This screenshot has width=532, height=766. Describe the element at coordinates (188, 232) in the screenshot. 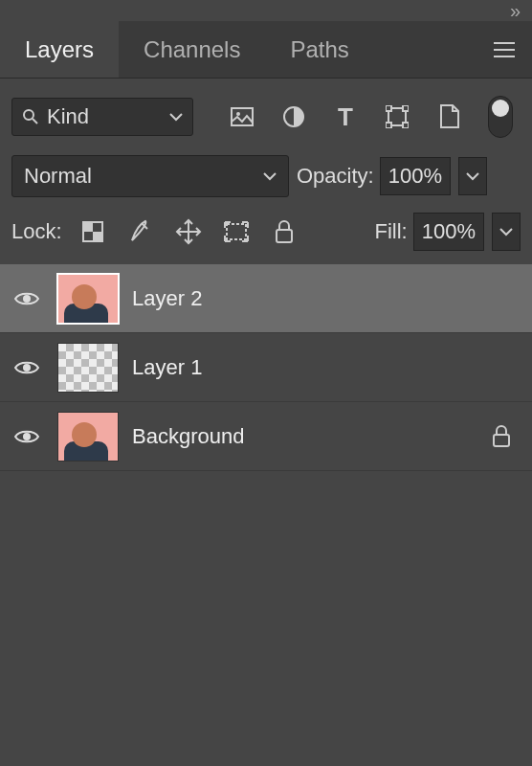

I see `lock-icons` at that location.